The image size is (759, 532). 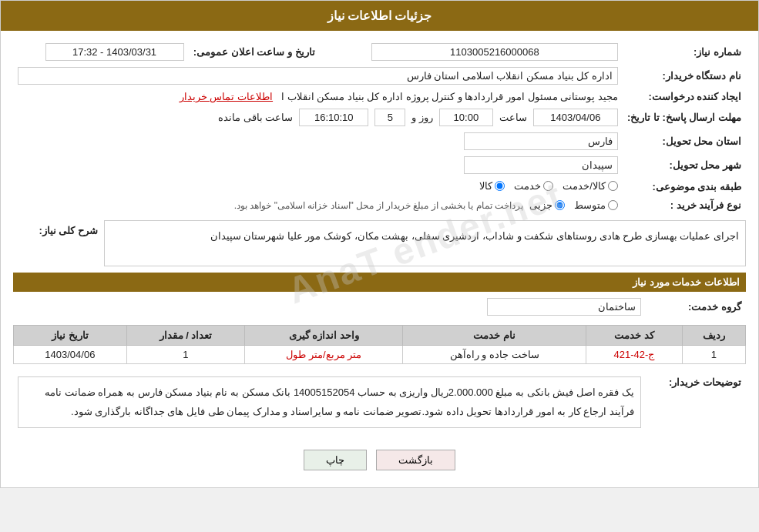 I want to click on creator-label: ایجاد کننده درخواست:, so click(x=684, y=97).